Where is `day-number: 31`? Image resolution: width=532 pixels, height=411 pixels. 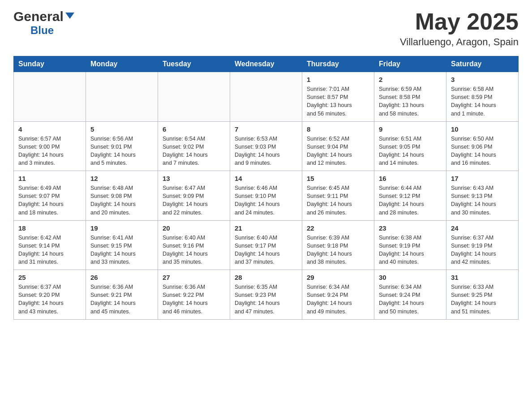 day-number: 31 is located at coordinates (482, 278).